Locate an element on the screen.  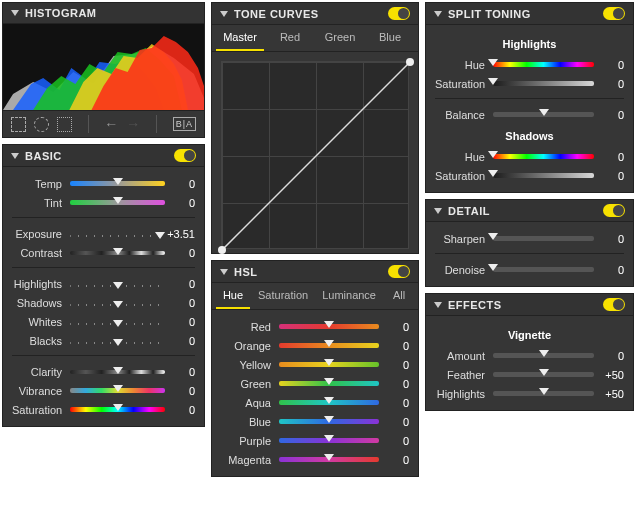
tab-saturation: Saturation is located at coordinates (283, 296).